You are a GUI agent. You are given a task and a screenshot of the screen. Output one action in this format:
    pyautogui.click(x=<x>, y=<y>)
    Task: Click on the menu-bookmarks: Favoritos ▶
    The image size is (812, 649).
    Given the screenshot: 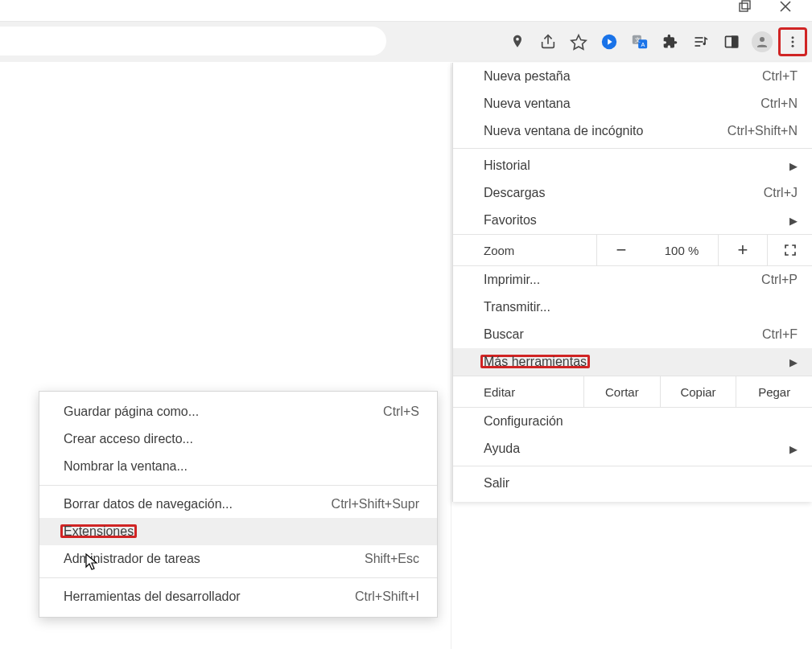 What is the action you would take?
    pyautogui.click(x=633, y=220)
    